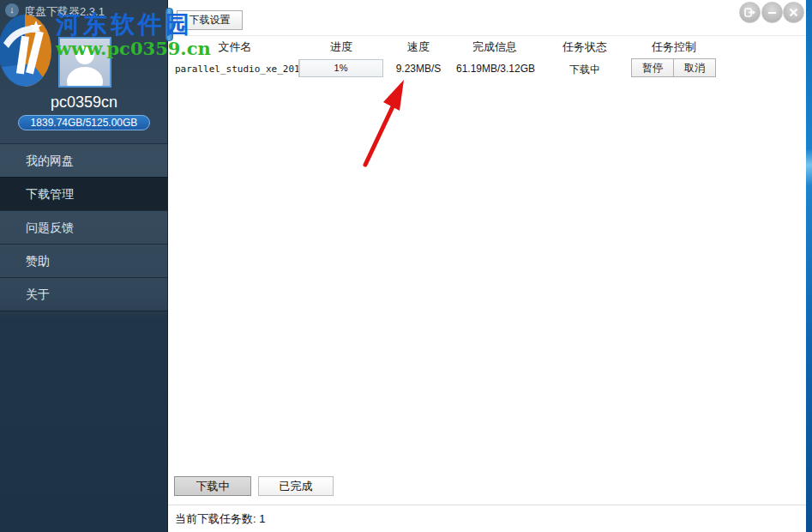 This screenshot has width=812, height=532. I want to click on progress-fill, so click(300, 69).